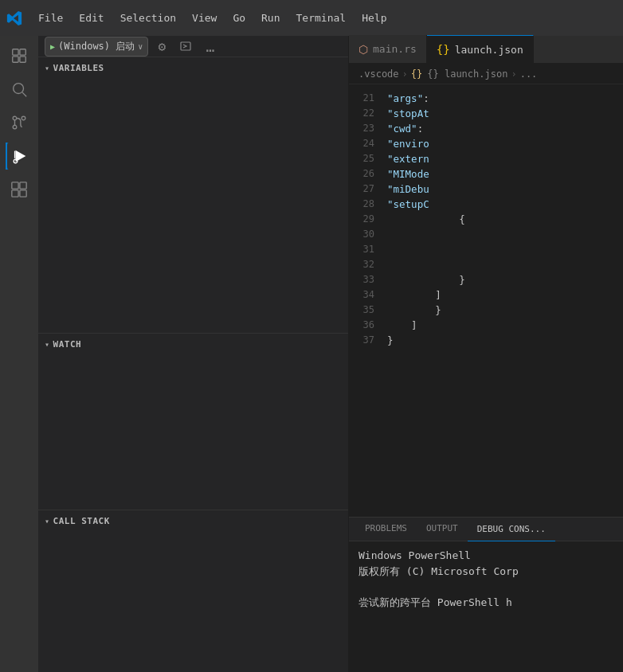 This screenshot has height=672, width=623. I want to click on tab-problems: PROBLEMS, so click(386, 529).